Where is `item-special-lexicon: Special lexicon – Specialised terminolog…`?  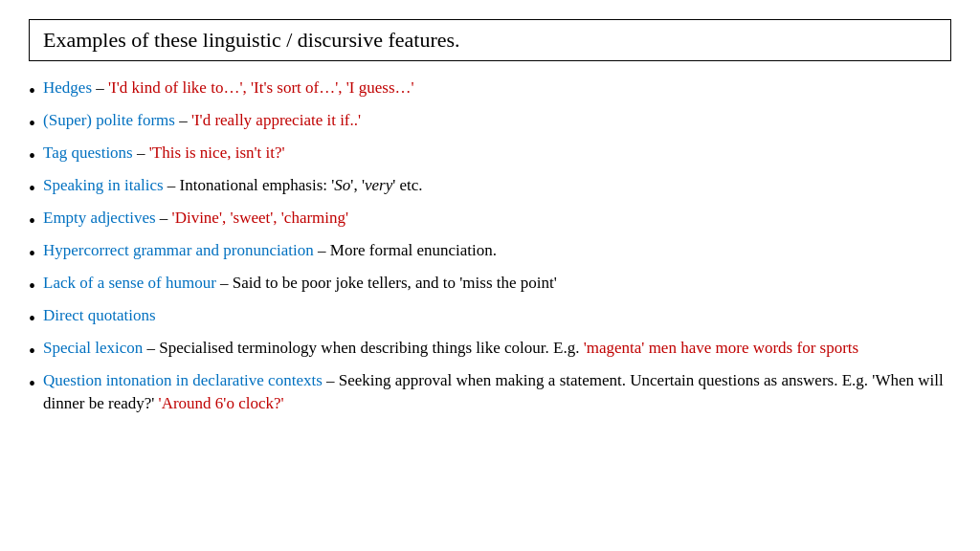
item-special-lexicon: Special lexicon – Specialised terminolog… is located at coordinates (498, 348).